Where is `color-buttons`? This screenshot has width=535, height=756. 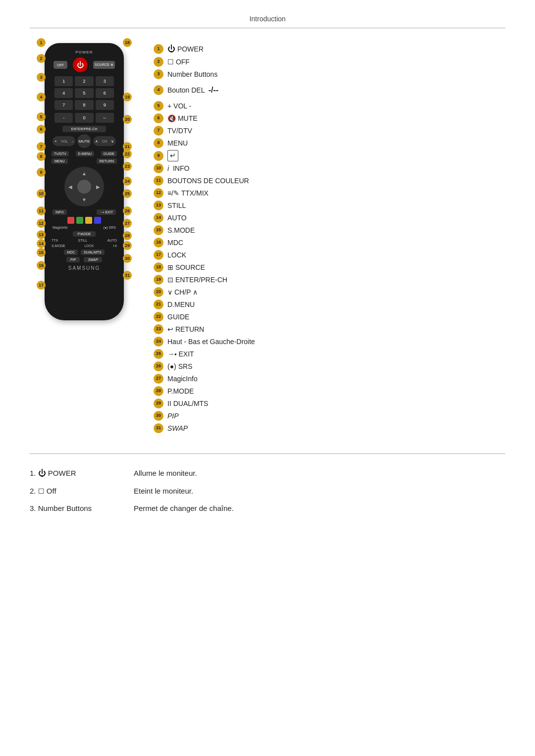 color-buttons is located at coordinates (84, 220).